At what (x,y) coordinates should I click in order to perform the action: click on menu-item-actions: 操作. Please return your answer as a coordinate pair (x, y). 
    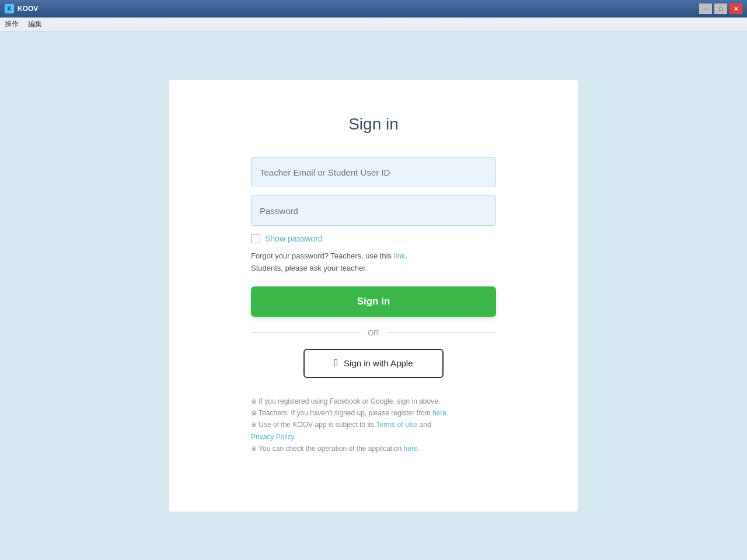
    Looking at the image, I should click on (12, 24).